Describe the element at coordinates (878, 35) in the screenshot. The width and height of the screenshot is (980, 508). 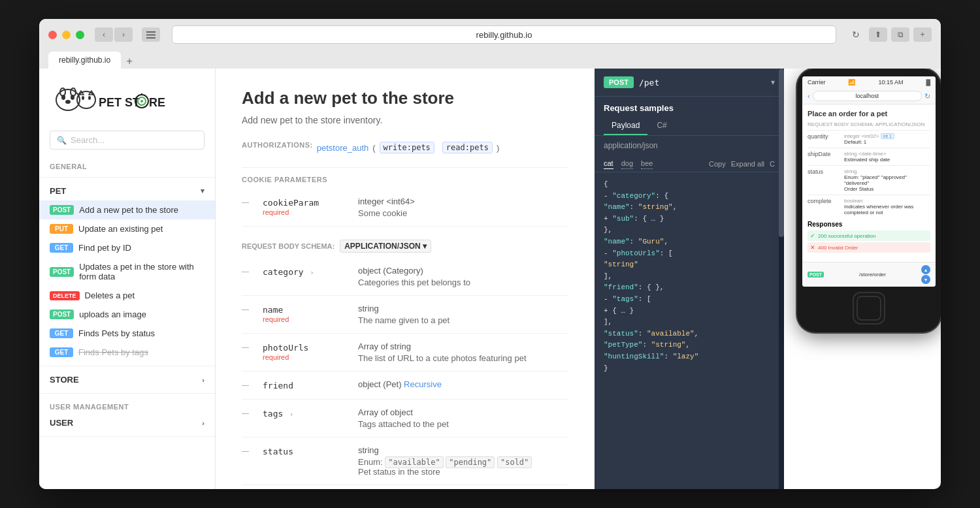
I see `share-button: ⬆` at that location.